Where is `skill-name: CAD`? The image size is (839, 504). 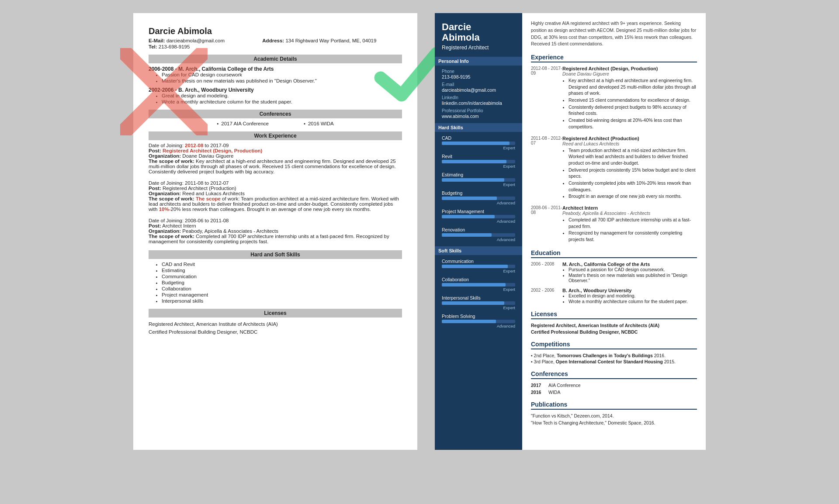
skill-name: CAD is located at coordinates (478, 138).